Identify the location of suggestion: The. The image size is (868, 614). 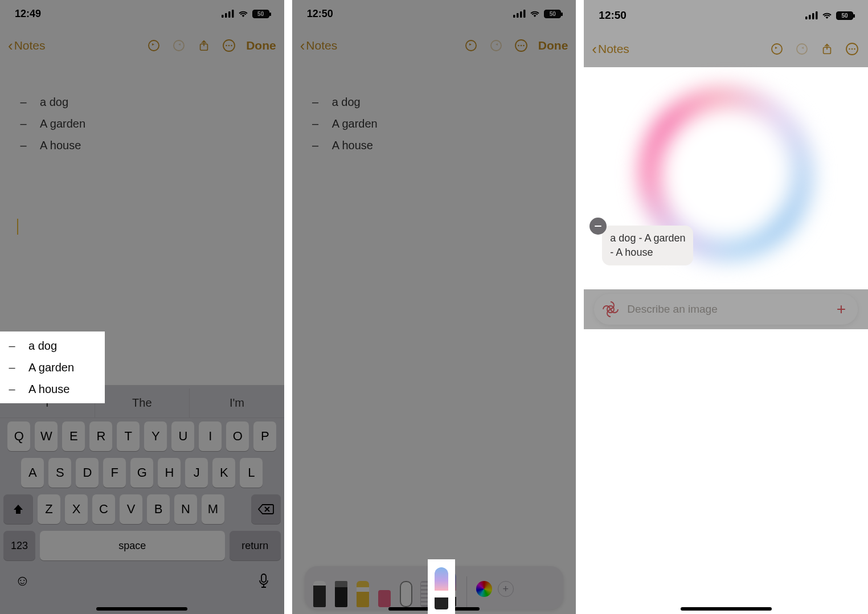
(142, 403).